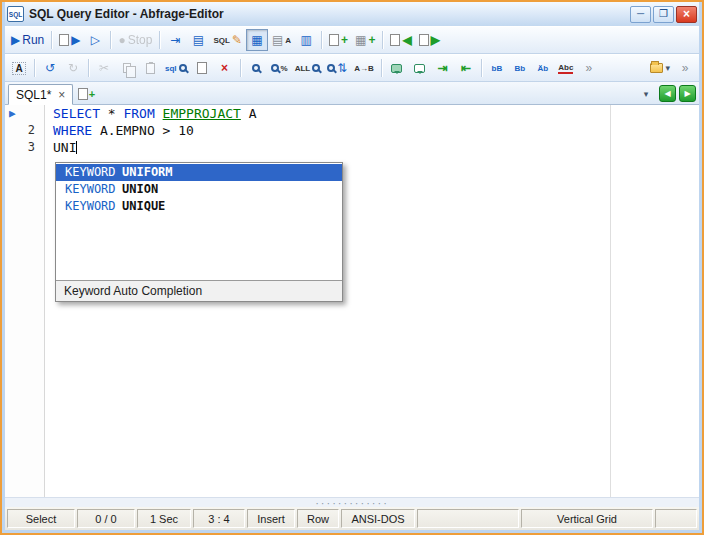 Image resolution: width=704 pixels, height=535 pixels. Describe the element at coordinates (219, 518) in the screenshot. I see `status-cursor-pos: 3 : 4` at that location.